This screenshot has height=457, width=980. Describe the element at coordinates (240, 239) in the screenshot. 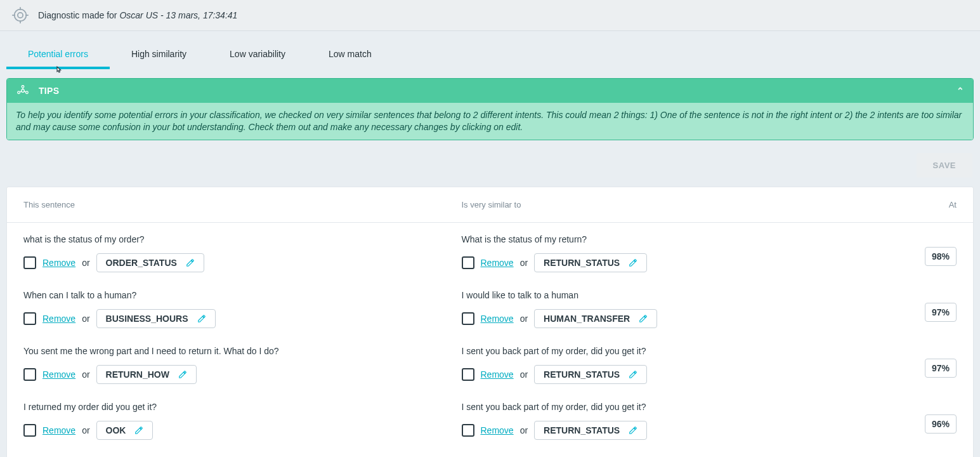

I see `sentence-text: what is the status of my order?` at that location.